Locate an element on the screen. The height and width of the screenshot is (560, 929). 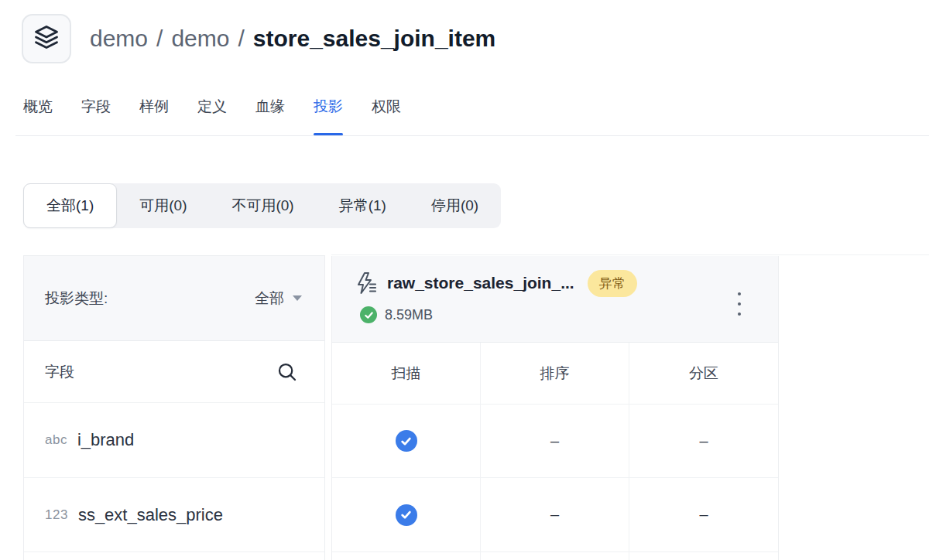
search-icon is located at coordinates (287, 372).